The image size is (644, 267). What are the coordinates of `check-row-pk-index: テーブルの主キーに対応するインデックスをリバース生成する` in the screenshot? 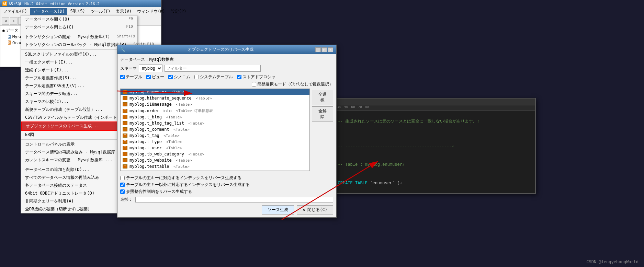 It's located at (227, 178).